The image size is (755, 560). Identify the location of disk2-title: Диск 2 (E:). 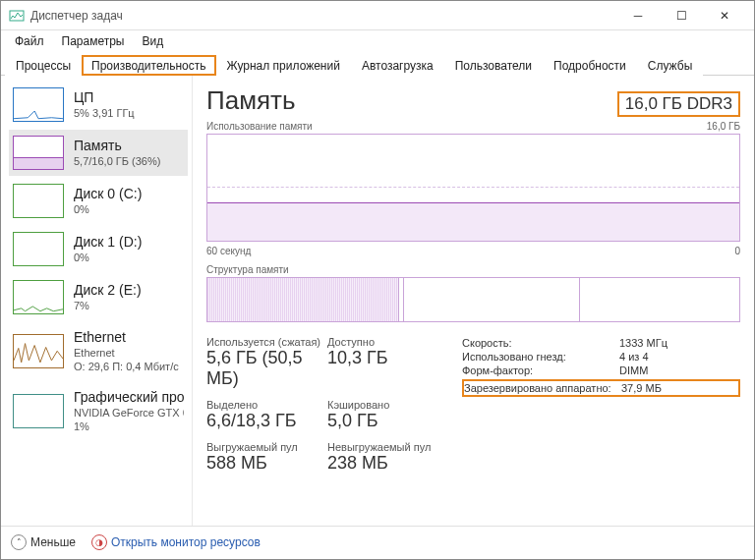
(108, 290).